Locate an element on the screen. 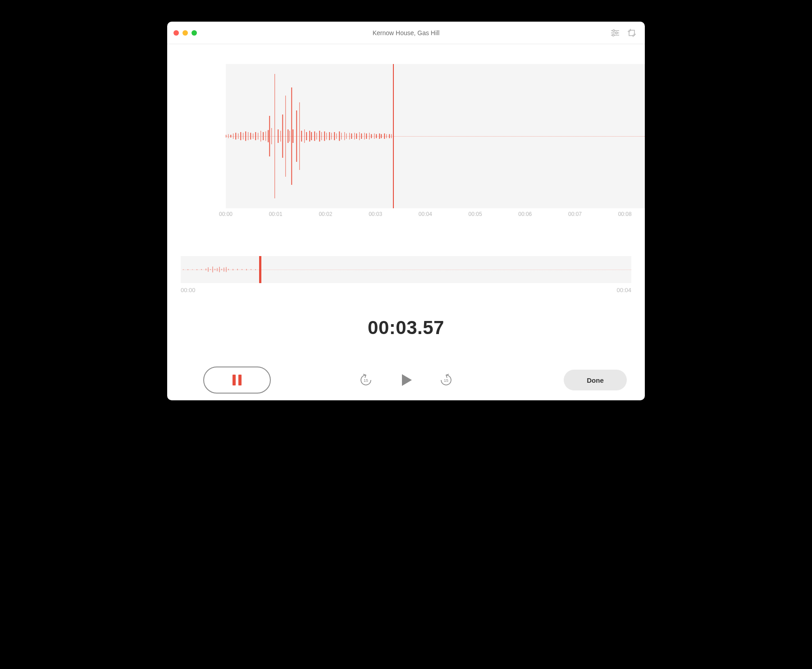 The image size is (812, 669). waveform-area is located at coordinates (406, 136).